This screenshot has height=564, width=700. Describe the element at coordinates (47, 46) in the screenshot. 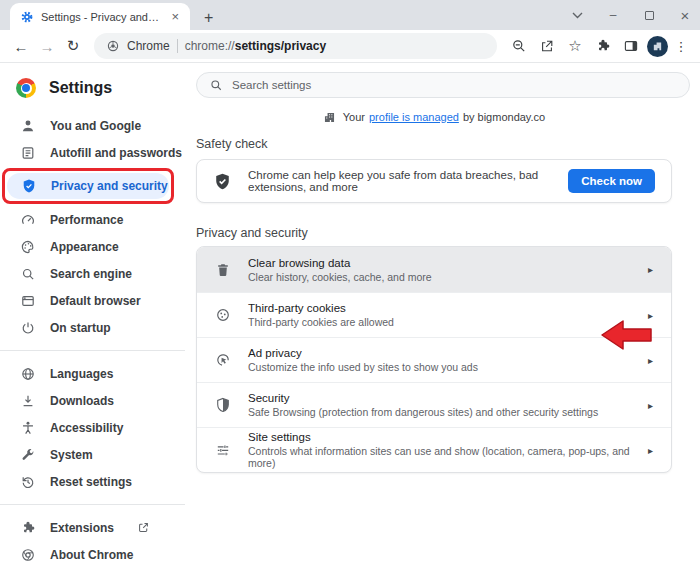

I see `forward-icon: →` at that location.